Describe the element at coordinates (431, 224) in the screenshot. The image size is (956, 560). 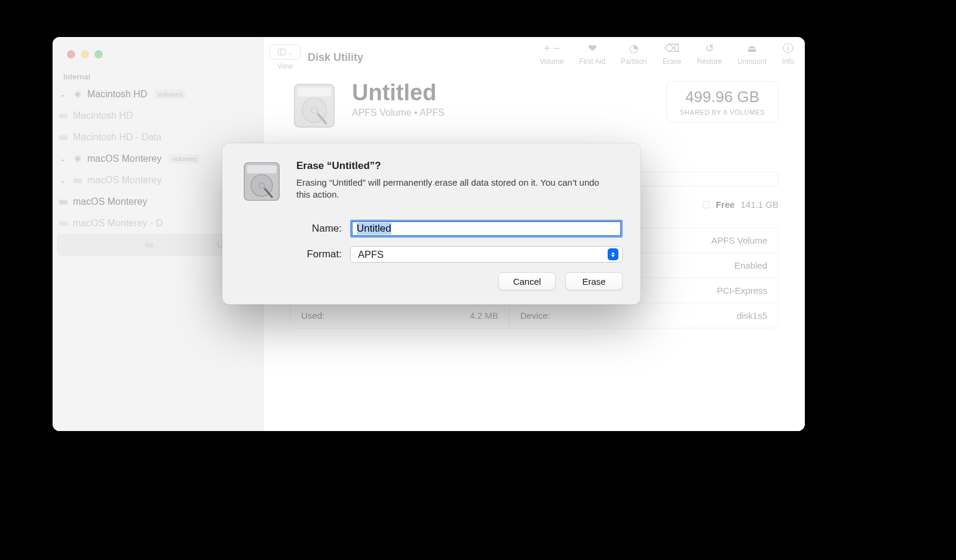
I see `erase-dialog: Erase “Untitled”? Erasing “Untitled” wil…` at that location.